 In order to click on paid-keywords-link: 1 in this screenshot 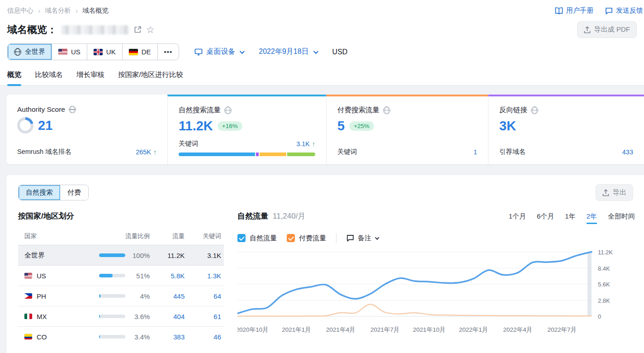, I will do `click(475, 152)`.